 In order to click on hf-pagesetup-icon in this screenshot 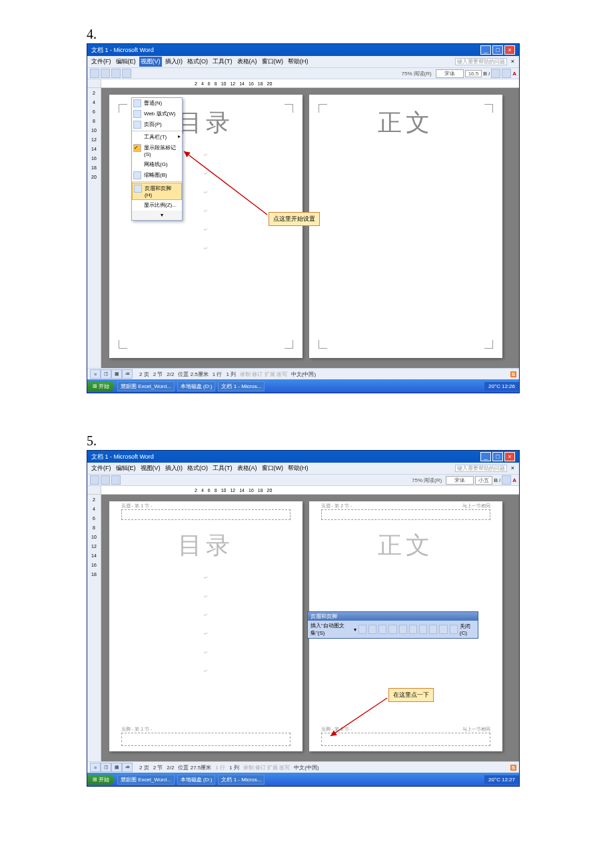, I will do `click(413, 629)`.